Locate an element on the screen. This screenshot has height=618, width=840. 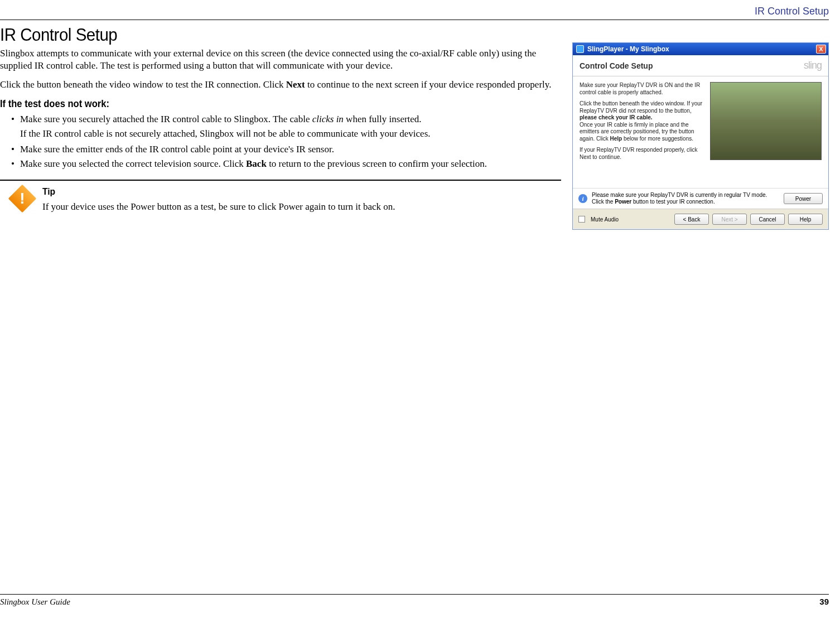
page-footer: Slingbox User Guide 39 is located at coordinates (414, 600).